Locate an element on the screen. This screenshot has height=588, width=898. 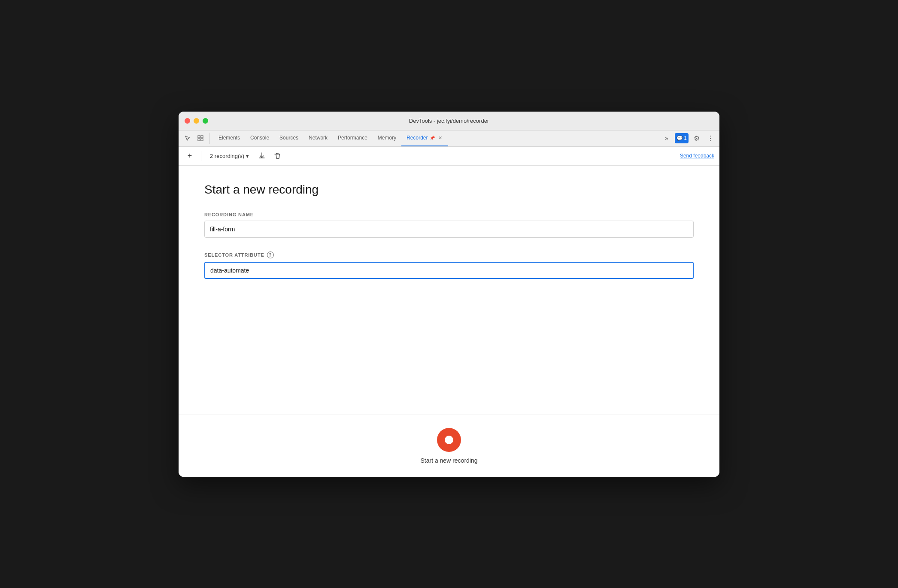
tab-memory: Memory is located at coordinates (387, 138).